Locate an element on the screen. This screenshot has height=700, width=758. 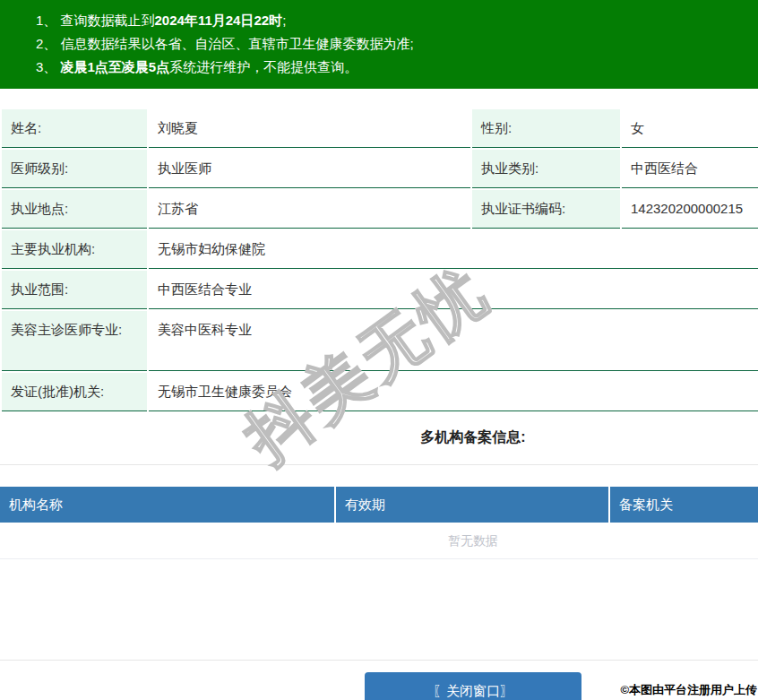
field-value-doctor-level: 执业医师 is located at coordinates (310, 169).